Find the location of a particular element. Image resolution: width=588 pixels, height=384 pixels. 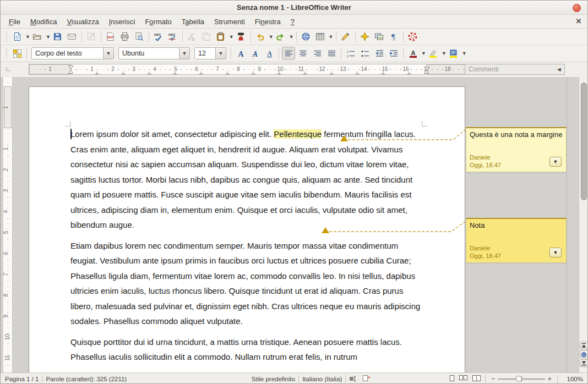

formatting-marks-icon: ¶ is located at coordinates (394, 37).